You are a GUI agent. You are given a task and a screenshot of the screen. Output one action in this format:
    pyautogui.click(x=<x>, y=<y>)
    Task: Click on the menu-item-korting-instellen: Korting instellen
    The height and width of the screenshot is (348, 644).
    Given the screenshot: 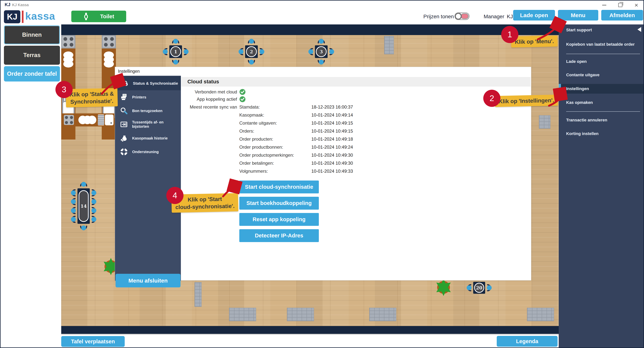 What is the action you would take?
    pyautogui.click(x=582, y=134)
    